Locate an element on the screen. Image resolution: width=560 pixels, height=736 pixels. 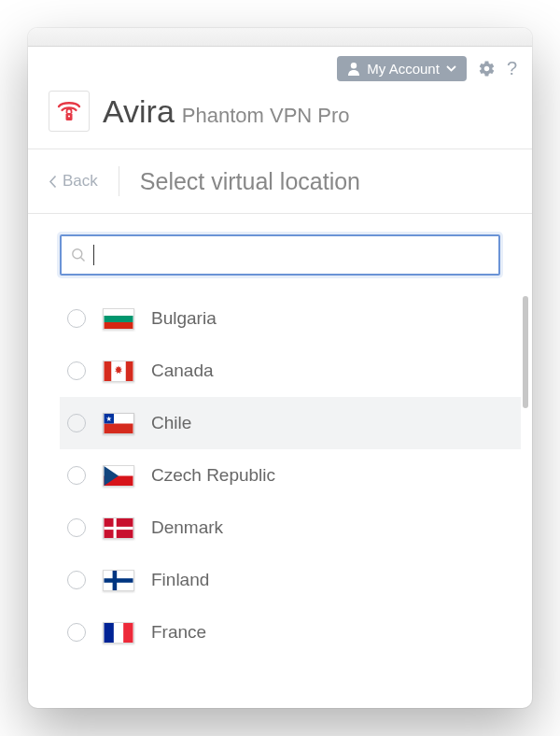
my-account-label: My Account is located at coordinates (403, 69).